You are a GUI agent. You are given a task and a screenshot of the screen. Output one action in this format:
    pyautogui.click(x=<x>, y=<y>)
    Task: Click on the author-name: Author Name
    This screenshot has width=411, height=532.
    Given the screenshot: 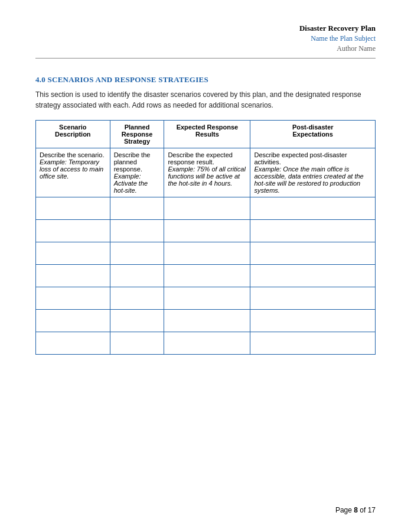 What is the action you would take?
    pyautogui.click(x=206, y=48)
    